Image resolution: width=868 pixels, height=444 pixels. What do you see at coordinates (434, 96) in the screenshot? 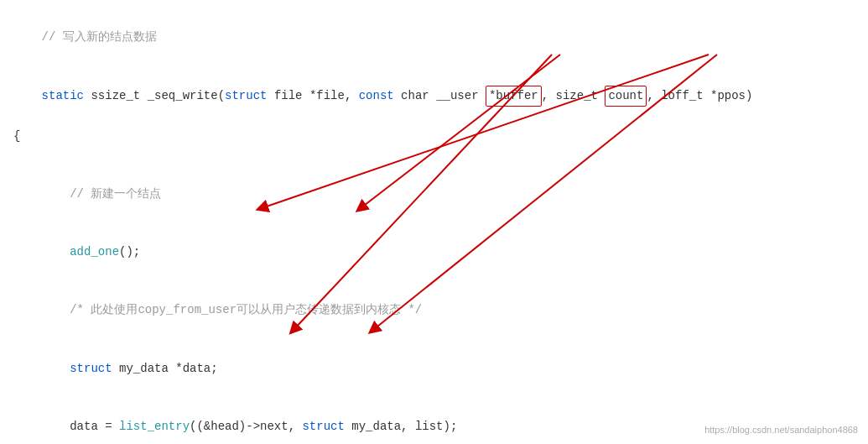
I see `line-2: static ssize_t _seq_write(struct file *f…` at bounding box center [434, 96].